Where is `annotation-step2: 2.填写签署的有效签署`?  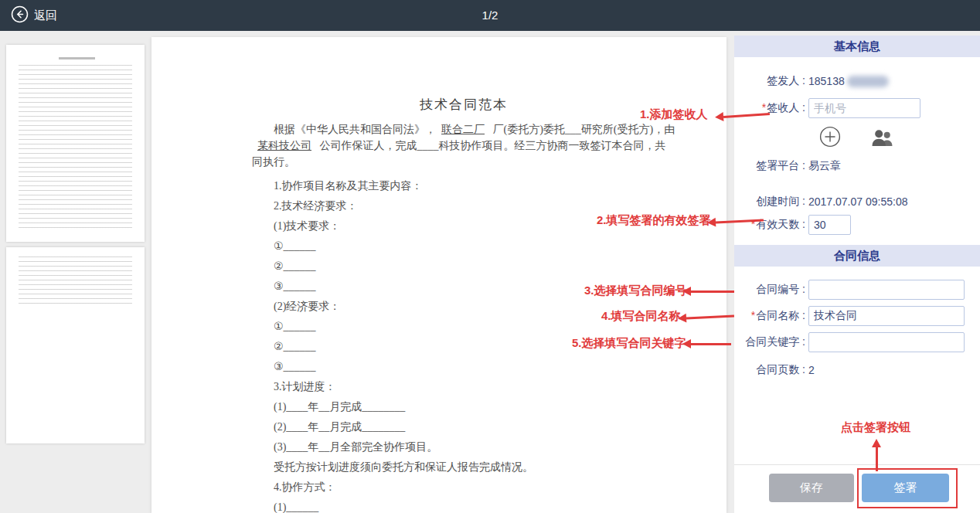
annotation-step2: 2.填写签署的有效签署 is located at coordinates (654, 221).